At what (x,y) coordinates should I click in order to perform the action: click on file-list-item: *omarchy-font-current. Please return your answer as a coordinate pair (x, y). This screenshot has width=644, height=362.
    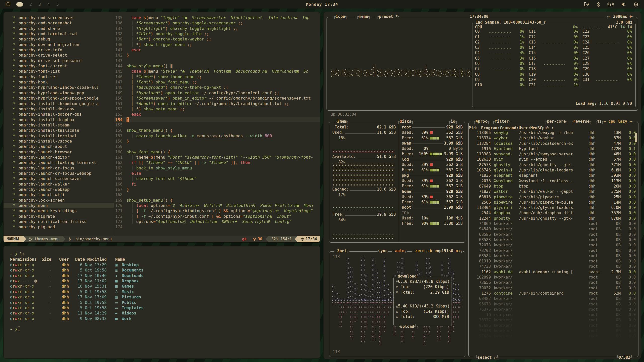
    Looking at the image, I should click on (59, 66).